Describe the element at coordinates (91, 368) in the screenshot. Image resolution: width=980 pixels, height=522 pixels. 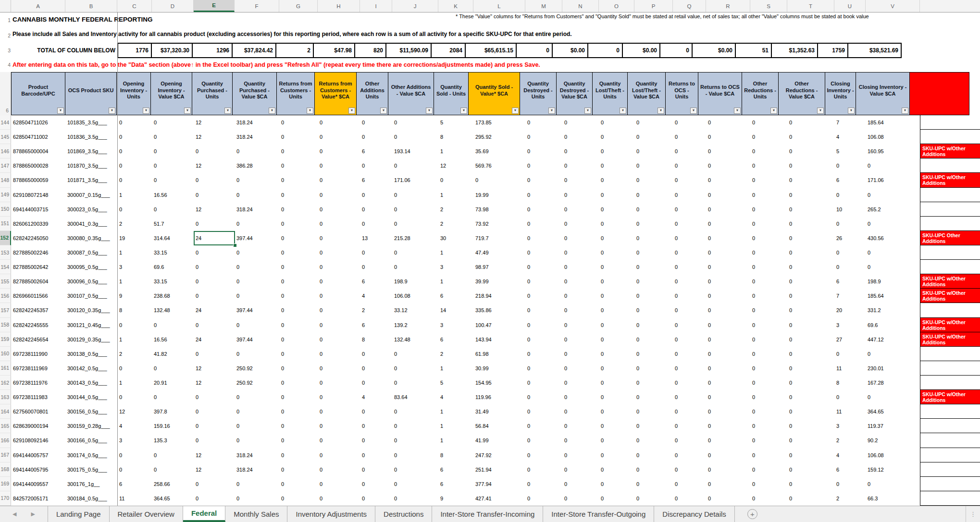
I see `cell: 300142_0.5g___` at that location.